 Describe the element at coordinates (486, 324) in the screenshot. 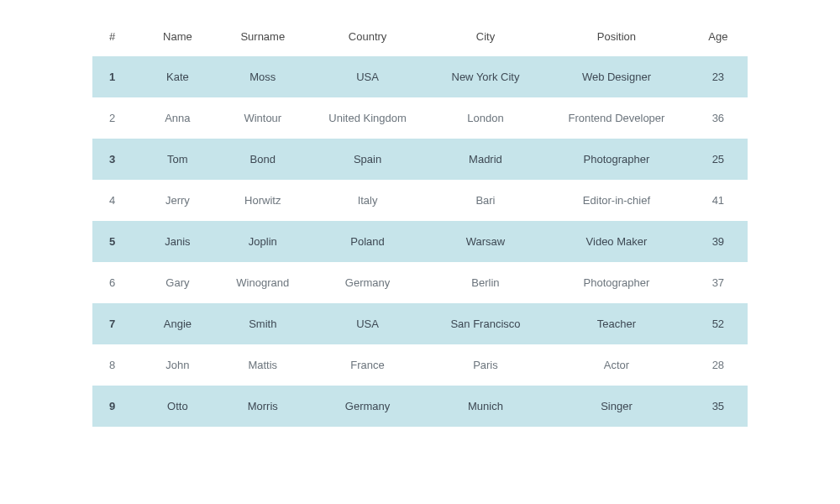

I see `cell-city: San Francisco` at that location.